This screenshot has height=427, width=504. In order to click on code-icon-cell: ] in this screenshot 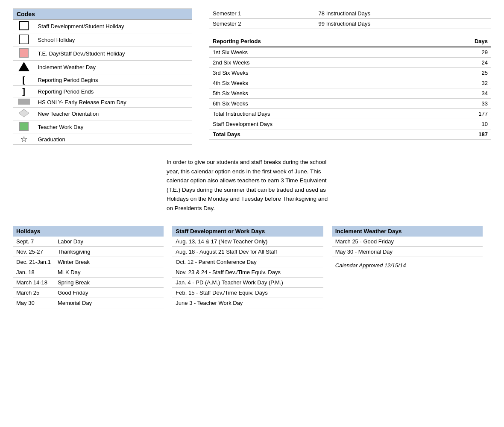, I will do `click(24, 91)`.